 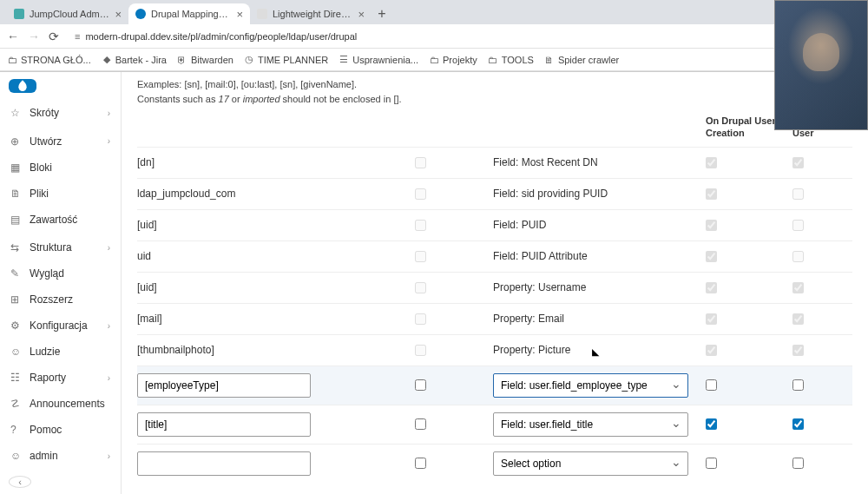 What do you see at coordinates (61, 326) in the screenshot?
I see `sidebar-item-config: ⚙Konfiguracja›` at bounding box center [61, 326].